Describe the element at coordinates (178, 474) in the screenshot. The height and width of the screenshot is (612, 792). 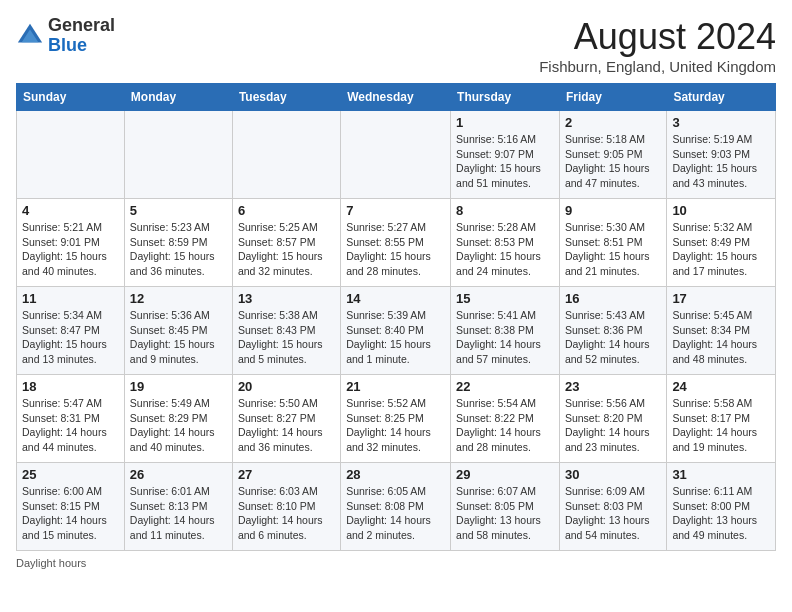
I see `day-number: 26` at that location.